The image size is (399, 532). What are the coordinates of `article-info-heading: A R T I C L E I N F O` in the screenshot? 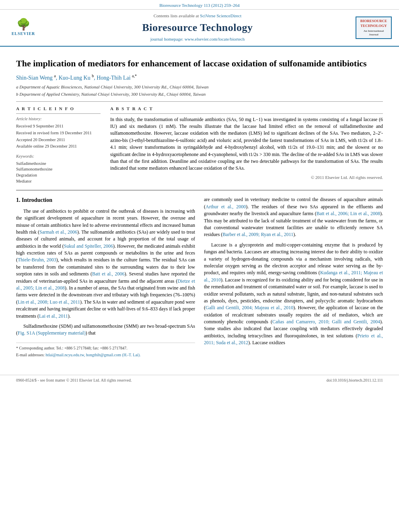 It's located at (58, 109).